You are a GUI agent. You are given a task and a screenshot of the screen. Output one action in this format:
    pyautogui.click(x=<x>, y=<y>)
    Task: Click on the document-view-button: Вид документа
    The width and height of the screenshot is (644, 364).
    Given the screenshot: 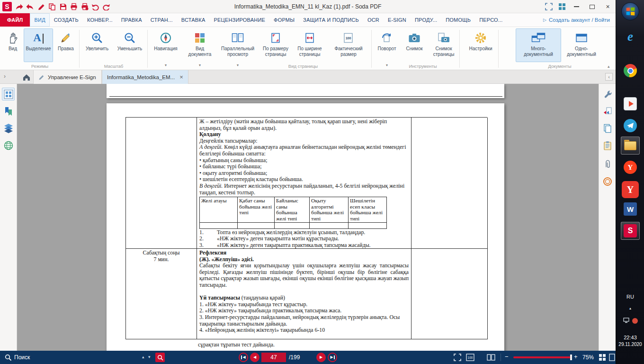 What is the action you would take?
    pyautogui.click(x=200, y=46)
    